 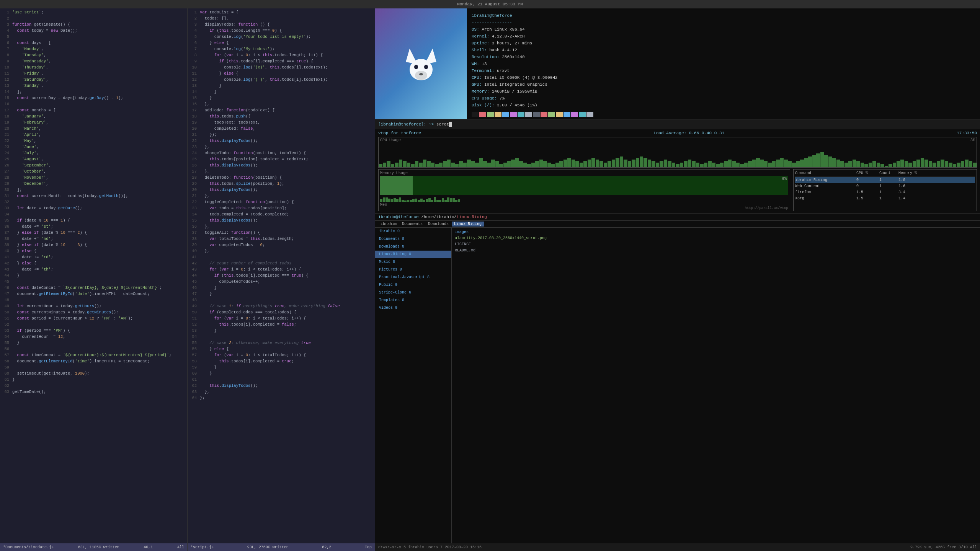 I want to click on code-line: 46 }, so click(x=281, y=288).